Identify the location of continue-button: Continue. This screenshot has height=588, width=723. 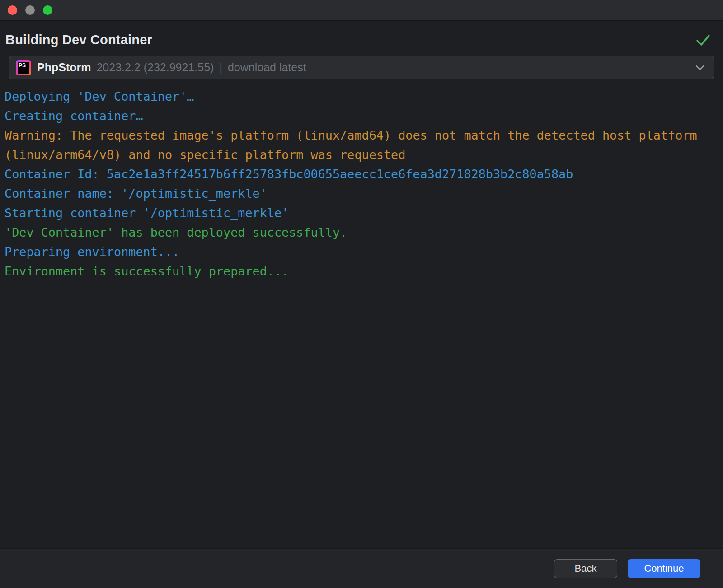
(664, 569).